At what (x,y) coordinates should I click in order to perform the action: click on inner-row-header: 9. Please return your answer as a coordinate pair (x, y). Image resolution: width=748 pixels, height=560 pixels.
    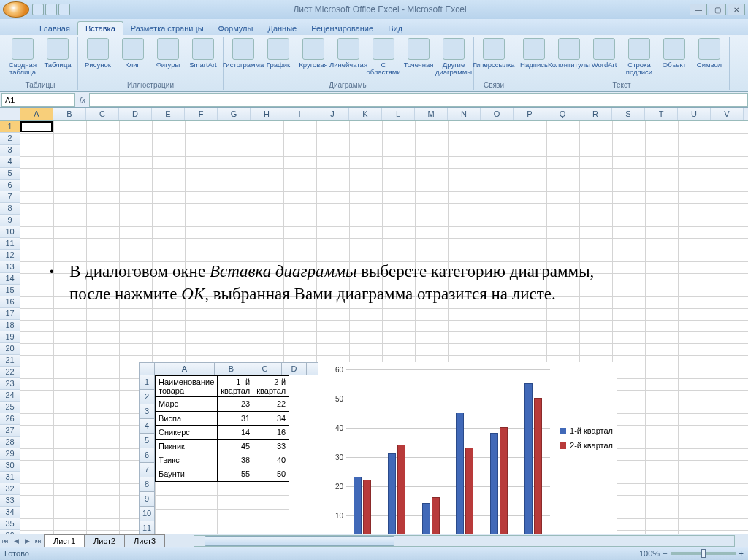
    Looking at the image, I should click on (147, 499).